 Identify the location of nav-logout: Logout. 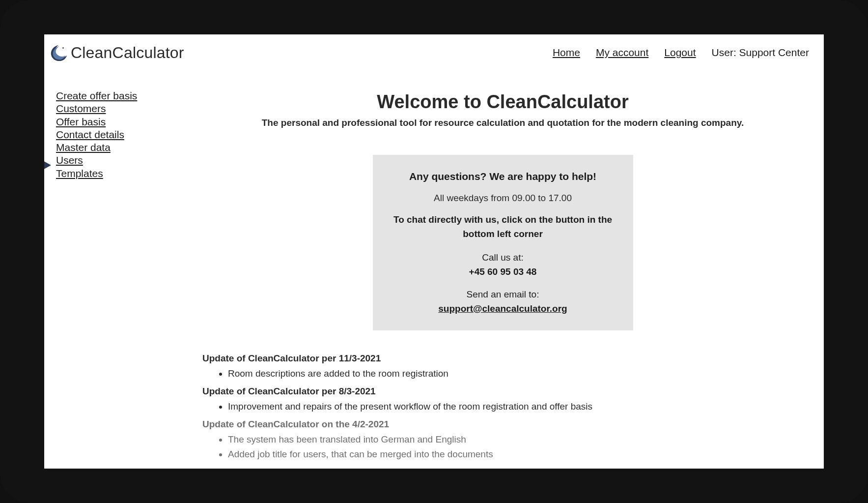
(680, 53).